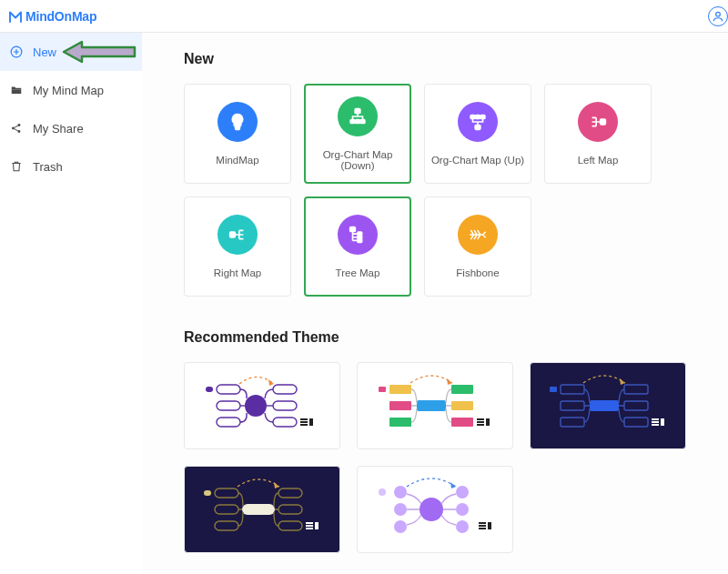 This screenshot has width=728, height=574. I want to click on theme-lilac-light, so click(435, 509).